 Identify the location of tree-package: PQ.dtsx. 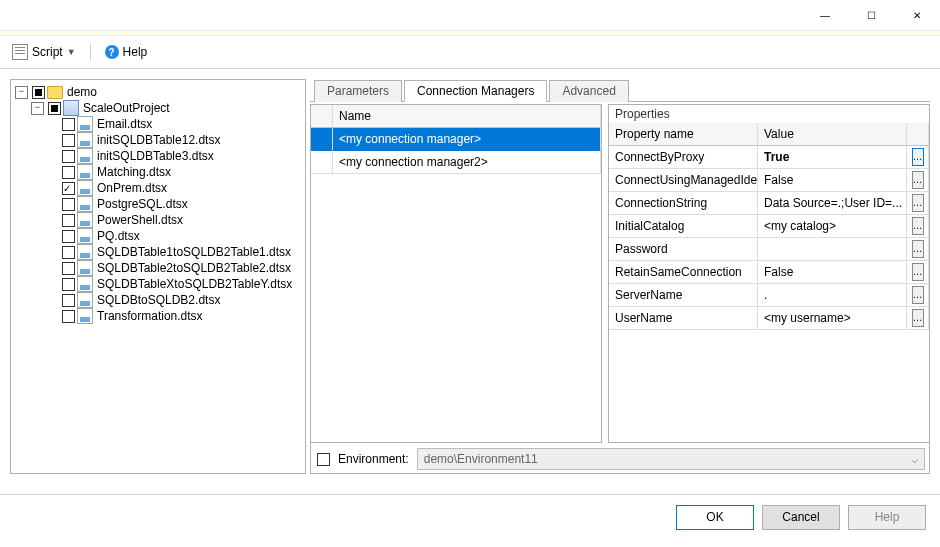
(175, 236).